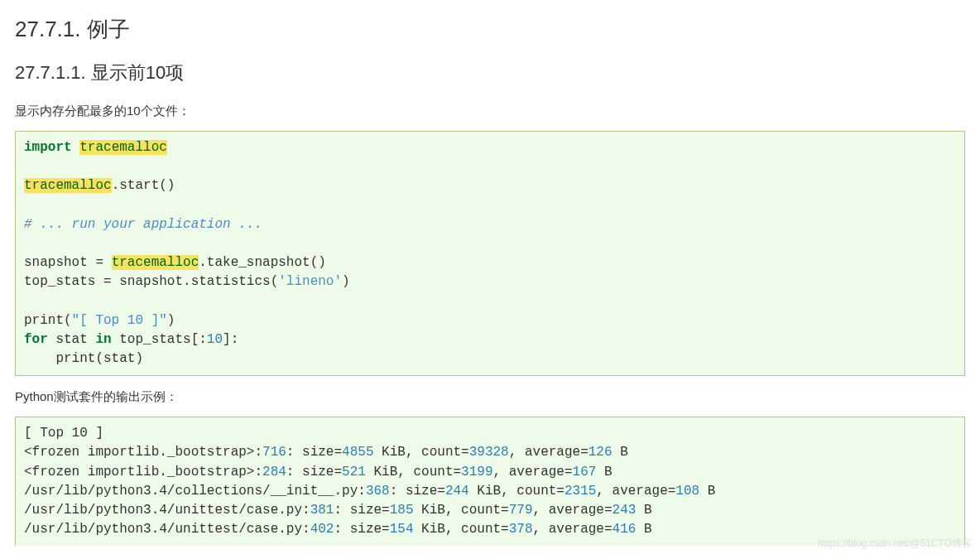 The height and width of the screenshot is (559, 980). I want to click on number: 779, so click(521, 510).